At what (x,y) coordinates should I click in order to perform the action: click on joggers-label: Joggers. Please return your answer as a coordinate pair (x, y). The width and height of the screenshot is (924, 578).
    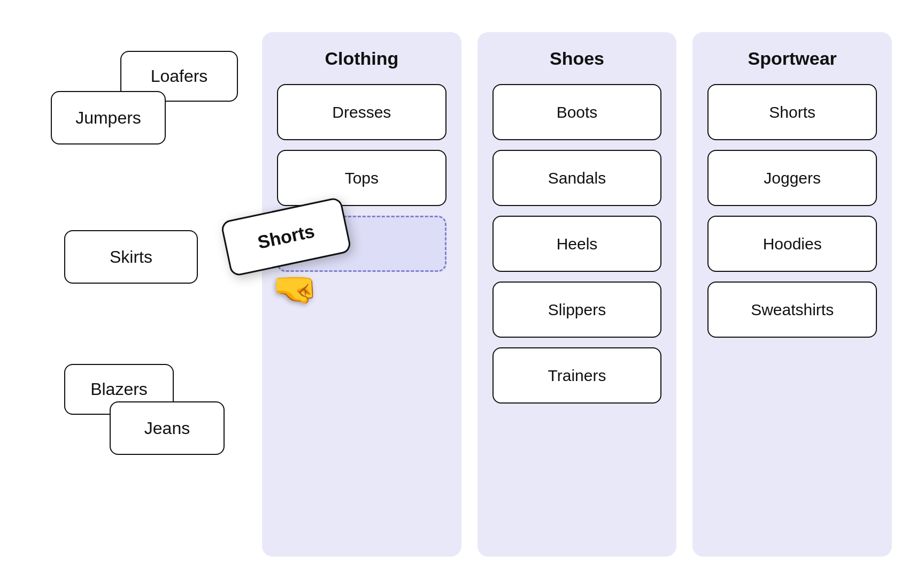
    Looking at the image, I should click on (792, 178).